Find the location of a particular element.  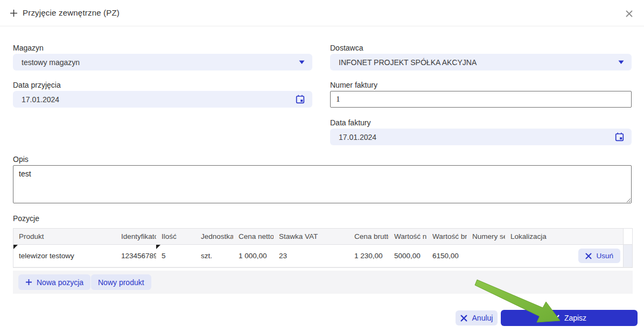

cell-cena-brutto: 1 230,00 is located at coordinates (369, 256).